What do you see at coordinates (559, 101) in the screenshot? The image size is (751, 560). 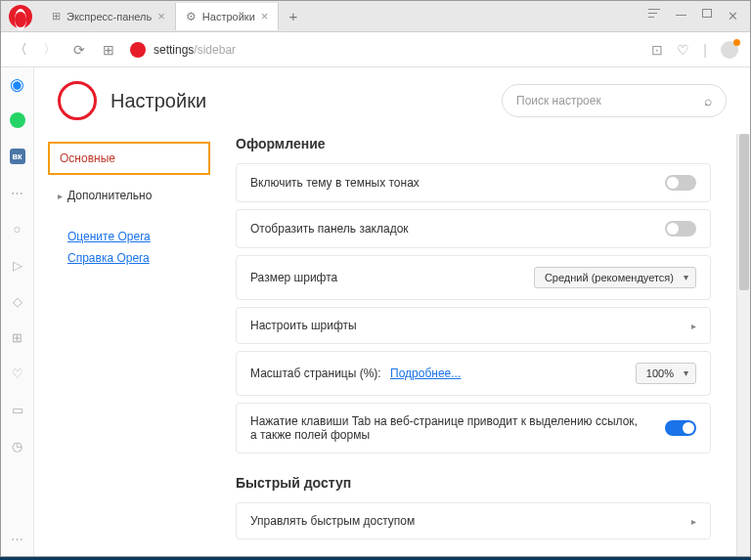 I see `search-placeholder: Поиск настроек` at bounding box center [559, 101].